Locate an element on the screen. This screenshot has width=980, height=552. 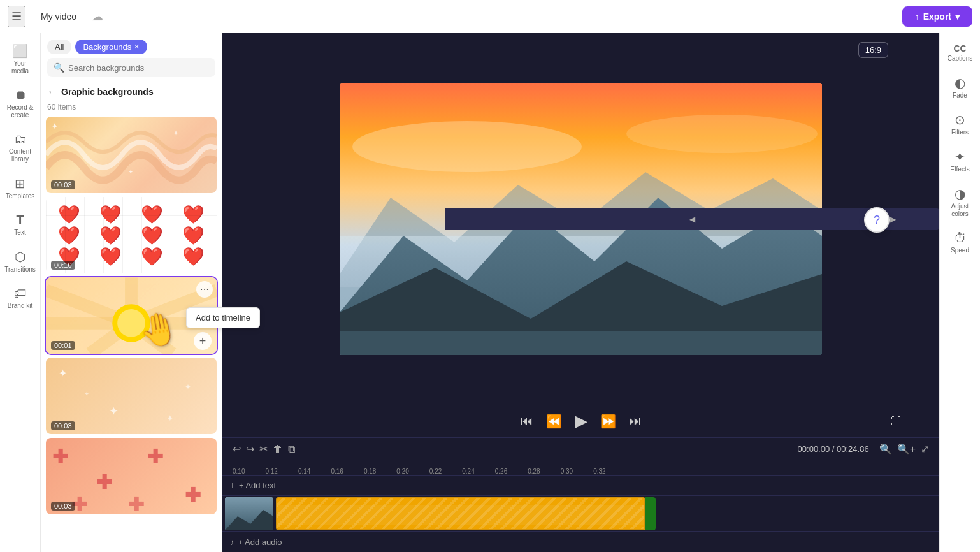
adjust-colors-icon: ◑ is located at coordinates (960, 194).